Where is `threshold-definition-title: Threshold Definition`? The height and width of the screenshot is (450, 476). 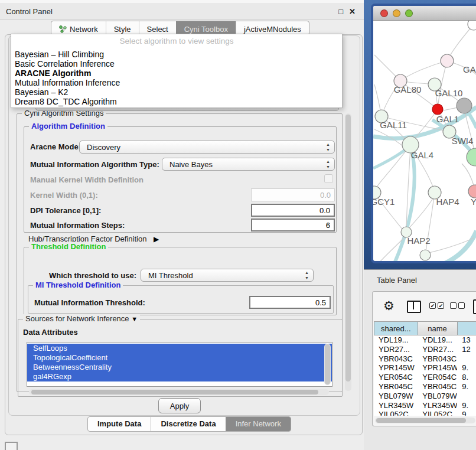
threshold-definition-title: Threshold Definition is located at coordinates (69, 247).